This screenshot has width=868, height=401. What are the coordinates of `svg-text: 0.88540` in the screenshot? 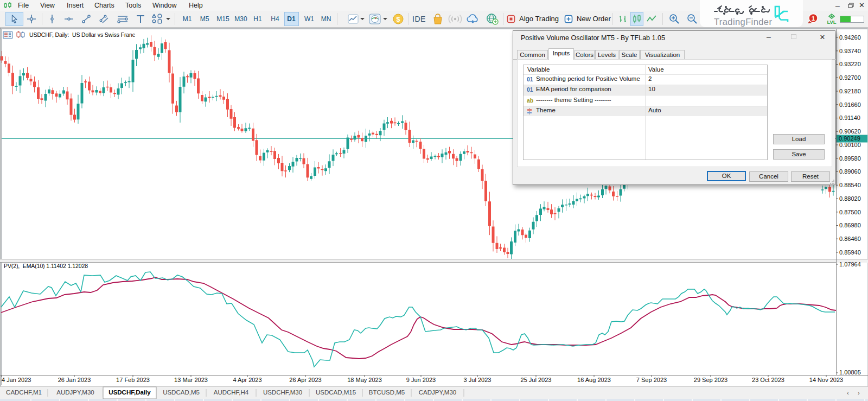 It's located at (850, 185).